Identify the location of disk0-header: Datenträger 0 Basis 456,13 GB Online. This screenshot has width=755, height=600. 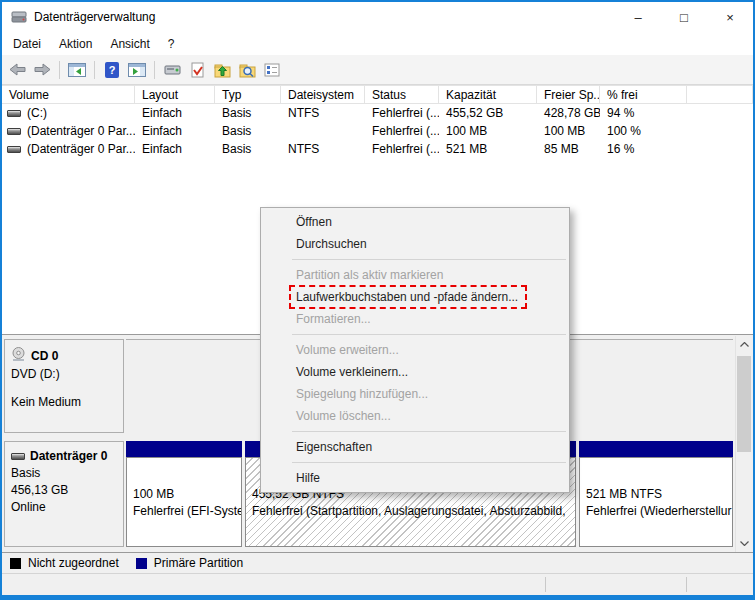
(64, 494).